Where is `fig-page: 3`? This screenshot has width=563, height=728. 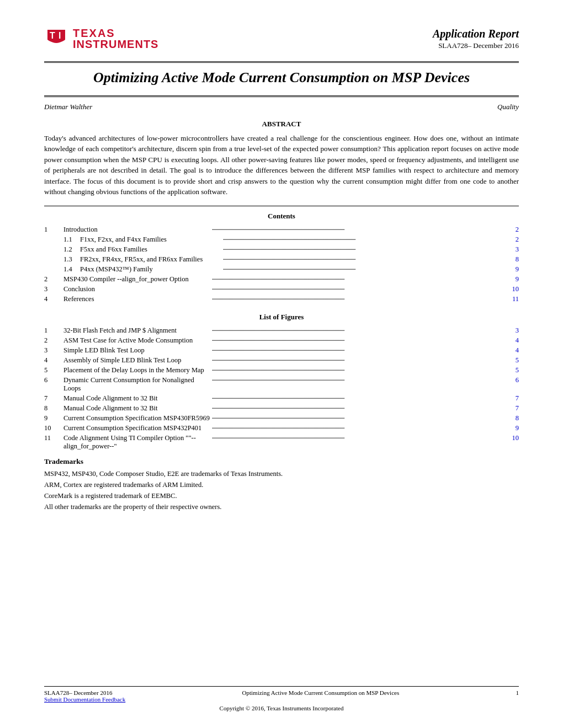
fig-page: 3 is located at coordinates (512, 331).